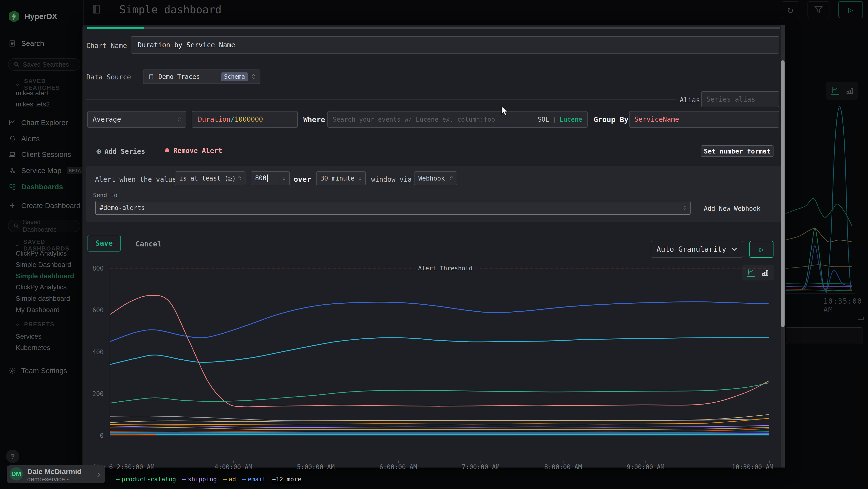 Image resolution: width=868 pixels, height=489 pixels. What do you see at coordinates (209, 479) in the screenshot?
I see `chart-legend: —product-catalog—shipping—ad—email+12 mo…` at bounding box center [209, 479].